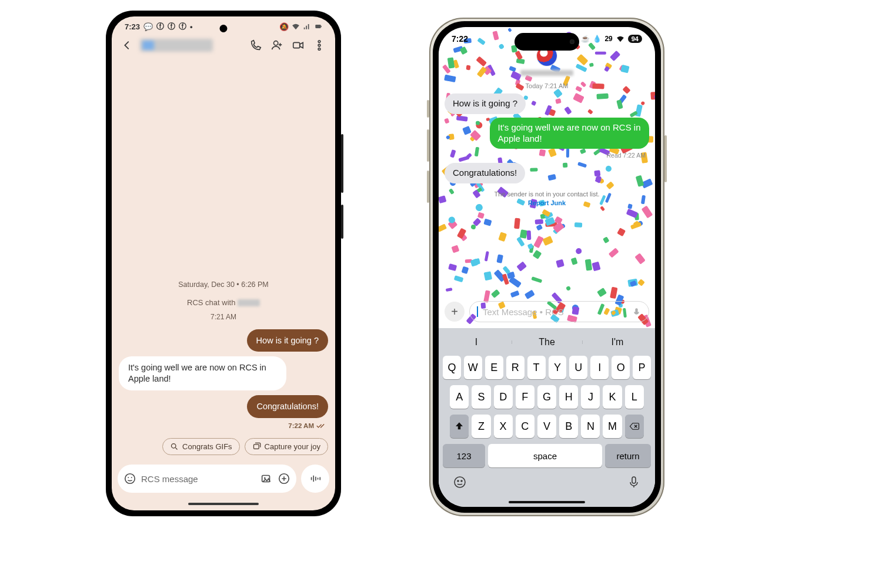 This screenshot has height=588, width=882. Describe the element at coordinates (286, 447) in the screenshot. I see `chip-capture-joy: Capture your joy` at that location.